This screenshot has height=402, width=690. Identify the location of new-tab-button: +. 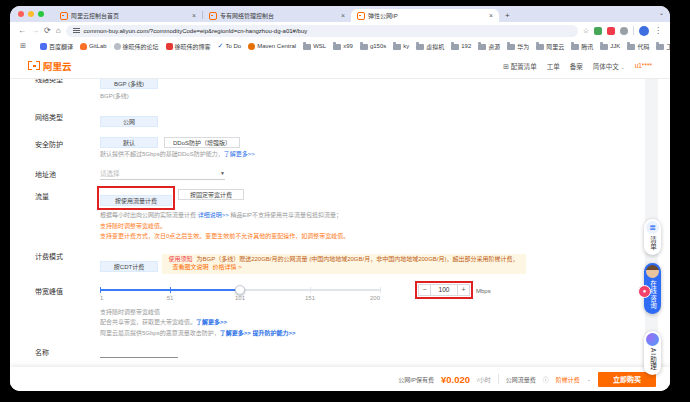
(508, 16).